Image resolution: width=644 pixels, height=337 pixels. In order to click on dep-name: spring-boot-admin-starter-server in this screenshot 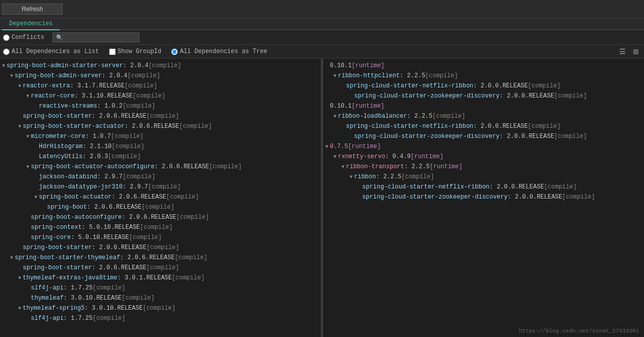, I will do `click(65, 66)`.